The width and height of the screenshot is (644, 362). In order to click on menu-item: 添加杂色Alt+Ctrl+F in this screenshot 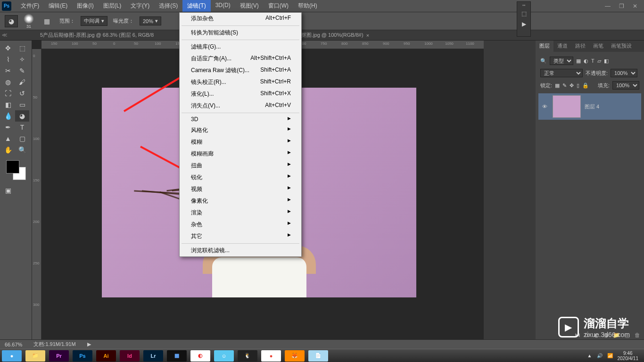, I will do `click(240, 19)`.